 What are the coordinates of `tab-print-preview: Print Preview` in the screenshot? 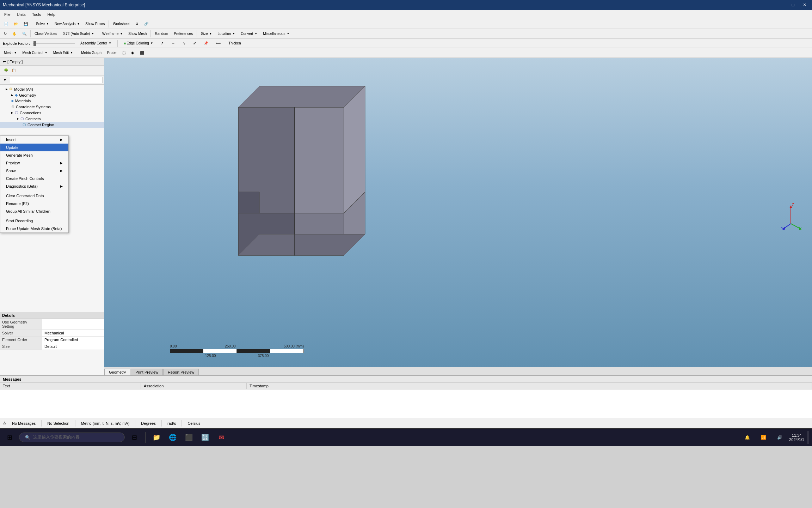 It's located at (147, 372).